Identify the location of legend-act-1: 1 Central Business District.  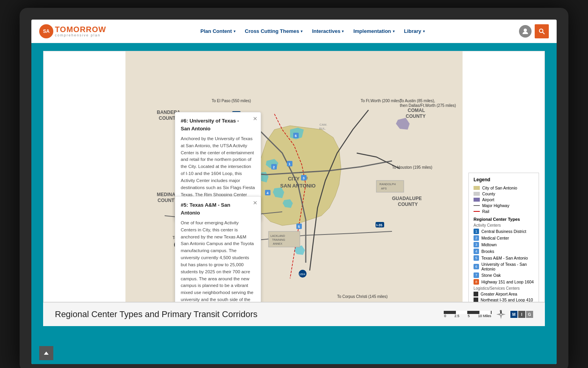
(504, 231).